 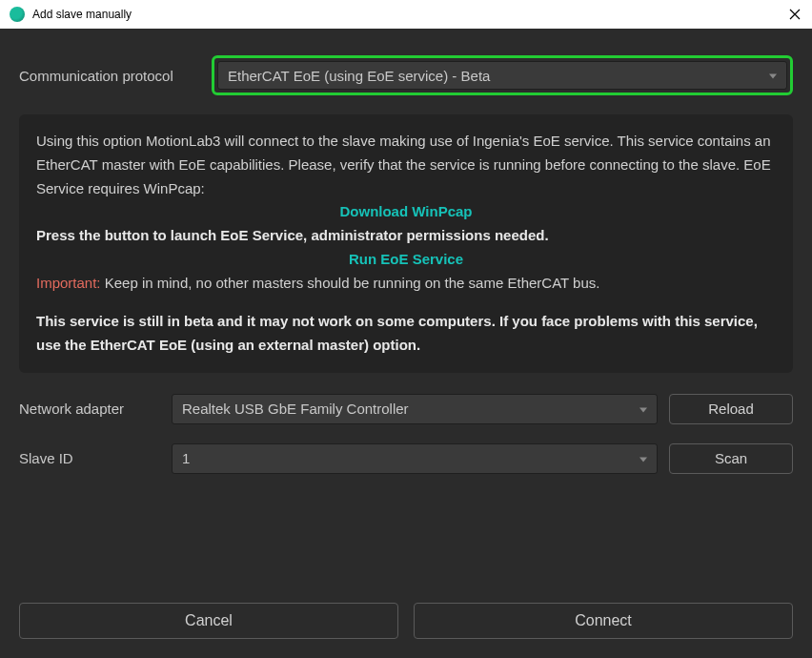 What do you see at coordinates (795, 14) in the screenshot?
I see `close-icon` at bounding box center [795, 14].